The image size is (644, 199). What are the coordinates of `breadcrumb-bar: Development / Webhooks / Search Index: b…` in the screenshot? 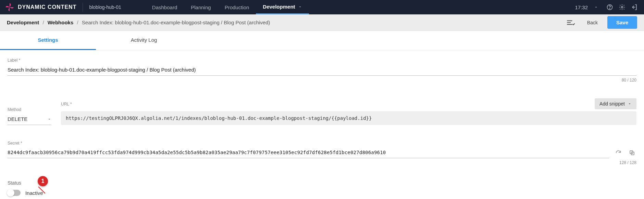 It's located at (322, 23).